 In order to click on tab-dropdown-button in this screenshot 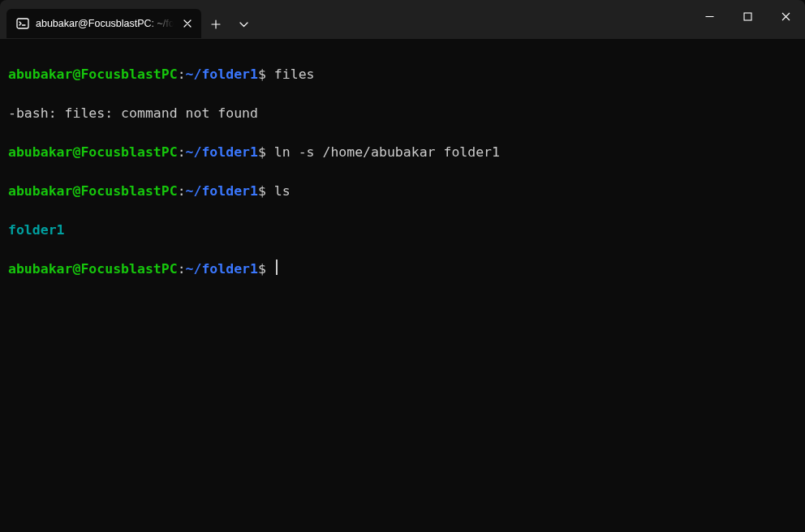, I will do `click(243, 24)`.